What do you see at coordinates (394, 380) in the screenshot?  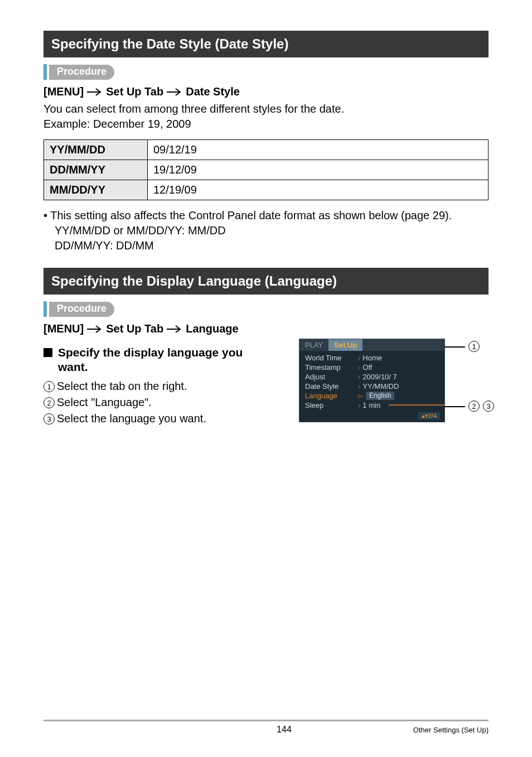 I see `right-column: PLAY Set Up World Time›Home Timestamp›Of…` at bounding box center [394, 380].